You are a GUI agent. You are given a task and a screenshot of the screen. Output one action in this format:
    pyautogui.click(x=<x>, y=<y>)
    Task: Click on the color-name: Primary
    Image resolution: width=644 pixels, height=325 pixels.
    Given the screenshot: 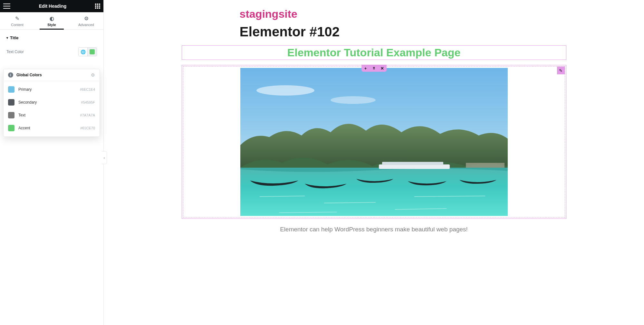 What is the action you would take?
    pyautogui.click(x=49, y=89)
    